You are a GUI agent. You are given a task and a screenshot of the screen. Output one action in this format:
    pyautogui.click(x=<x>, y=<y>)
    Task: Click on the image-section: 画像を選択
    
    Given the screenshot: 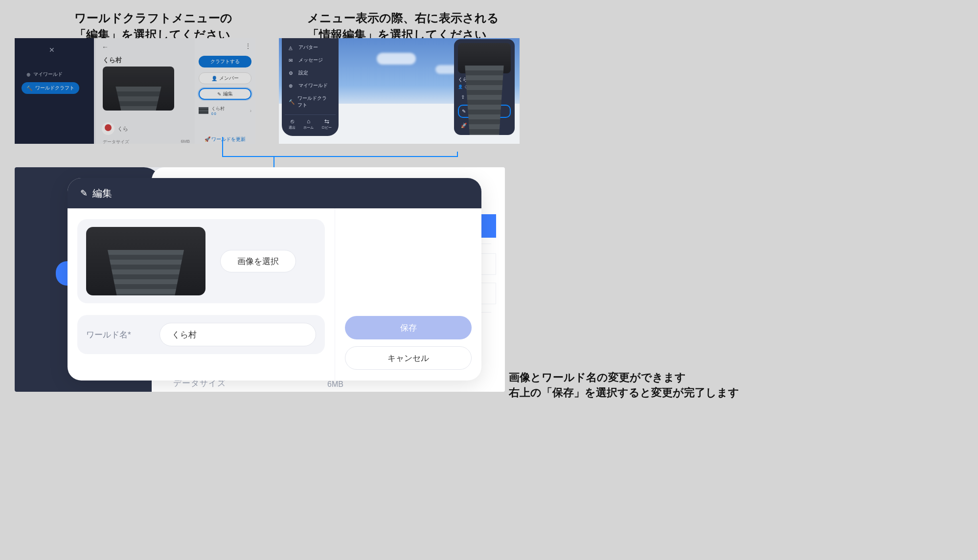 What is the action you would take?
    pyautogui.click(x=201, y=261)
    